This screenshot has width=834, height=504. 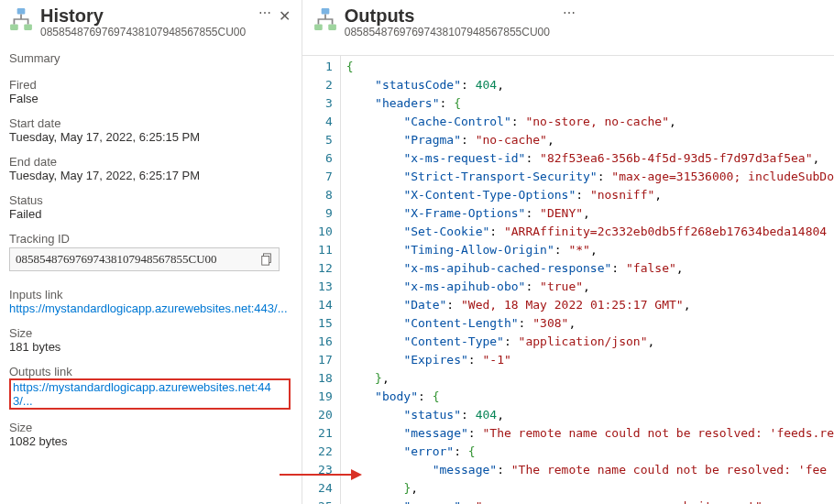 I want to click on inputs-link-label: Inputs link, so click(x=150, y=295).